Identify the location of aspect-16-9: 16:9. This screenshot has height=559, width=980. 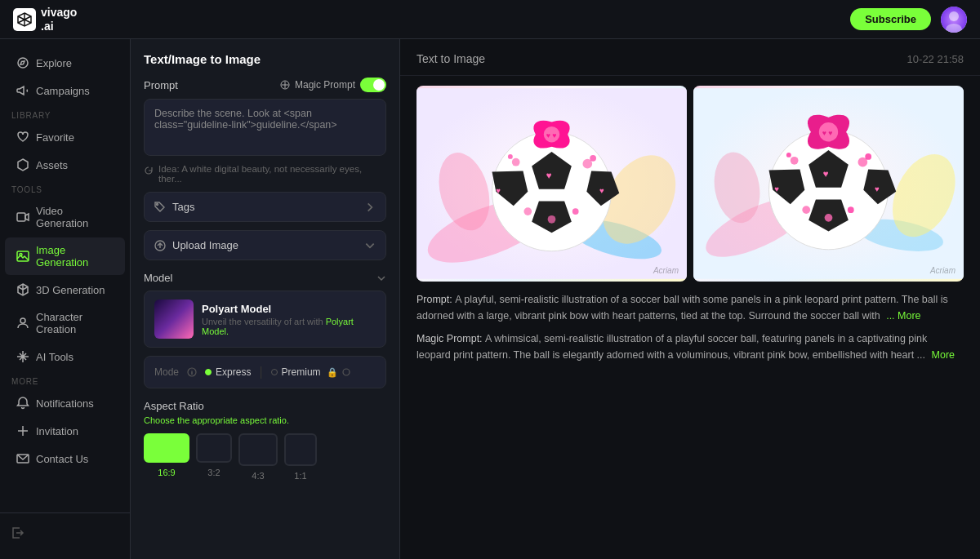
(167, 457).